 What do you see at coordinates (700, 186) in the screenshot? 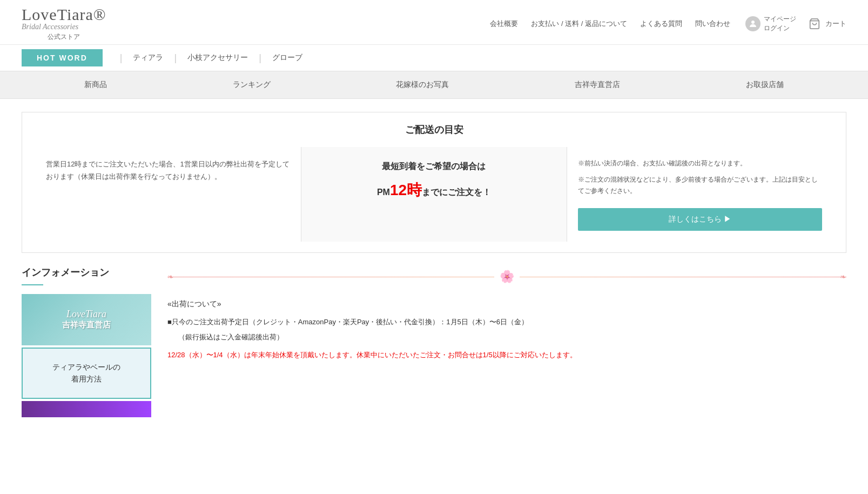
I see `delivery-note2: ※ご注文の混雑状況などにより、多少前後する場合がございます。上記は目安としてご参…` at bounding box center [700, 186].